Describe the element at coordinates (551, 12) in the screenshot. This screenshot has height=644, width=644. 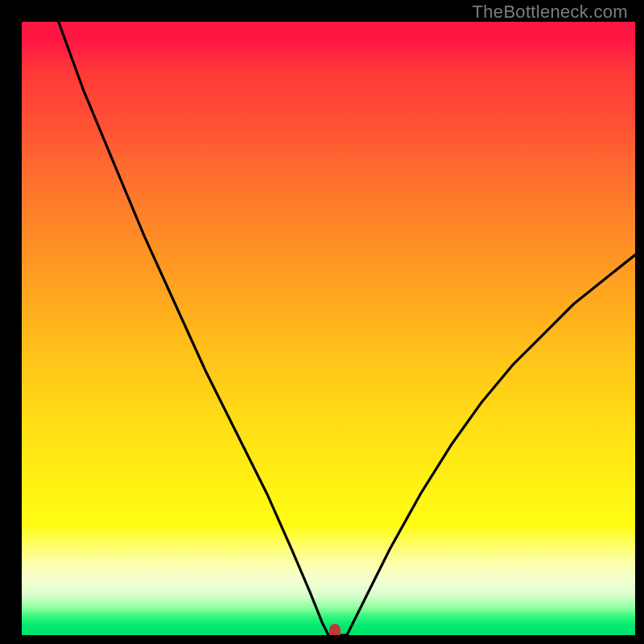
I see `watermark-label: TheBottleneck.com` at that location.